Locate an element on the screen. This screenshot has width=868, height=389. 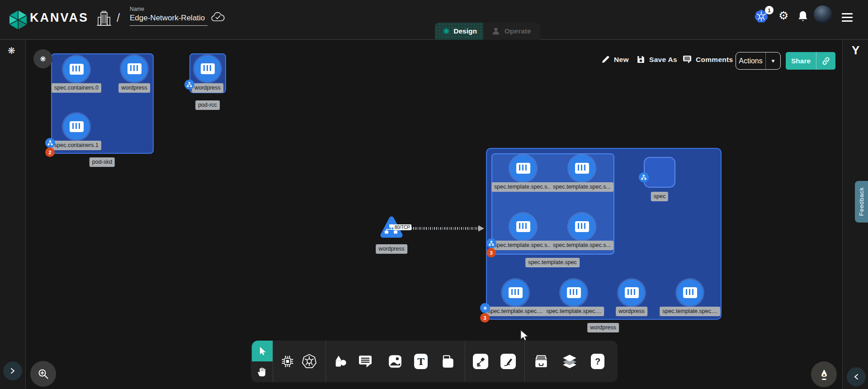
tab-operate: Operate is located at coordinates (512, 31).